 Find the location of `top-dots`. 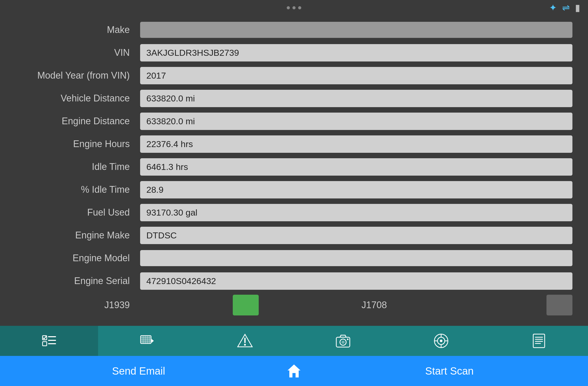

top-dots is located at coordinates (294, 8).